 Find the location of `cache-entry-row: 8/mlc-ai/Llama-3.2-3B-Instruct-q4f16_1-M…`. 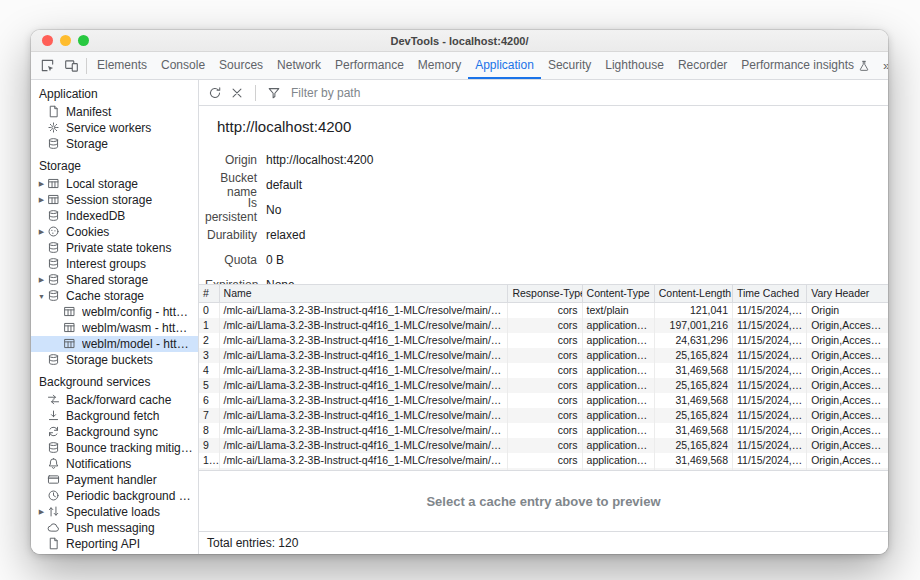

cache-entry-row: 8/mlc-ai/Llama-3.2-3B-Instruct-q4f16_1-M… is located at coordinates (544, 430).